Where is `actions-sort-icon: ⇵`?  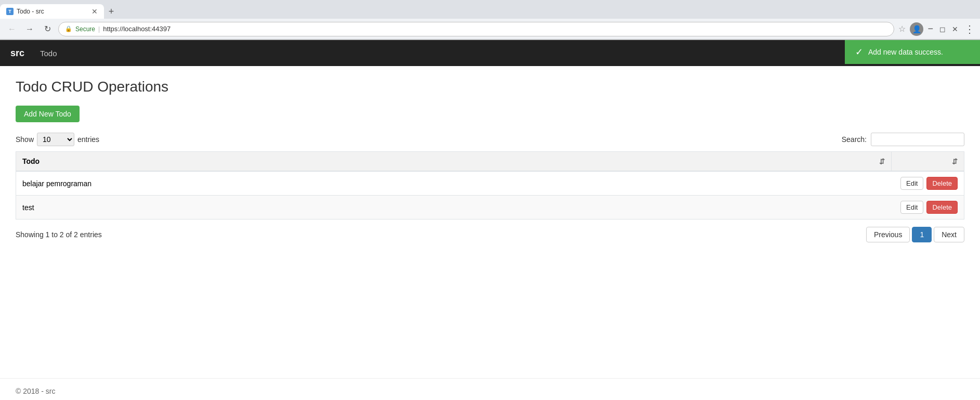 actions-sort-icon: ⇵ is located at coordinates (955, 161).